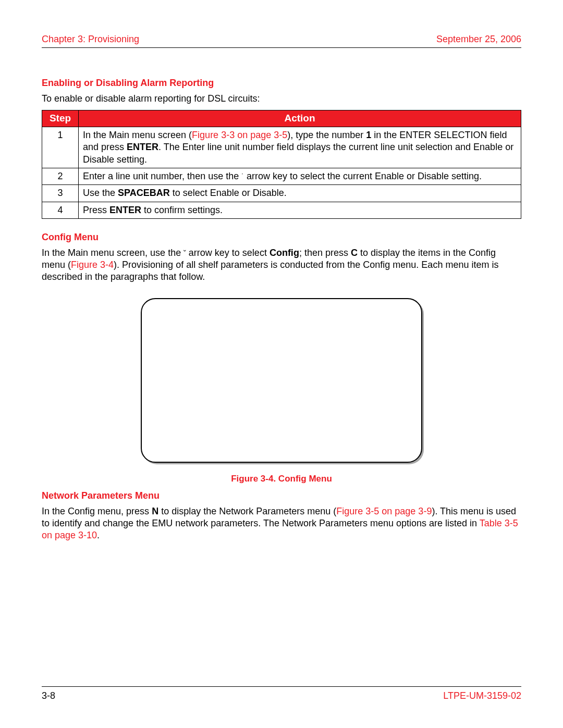  I want to click on network-paragraph: In the Config menu, press N to display t…, so click(282, 524).